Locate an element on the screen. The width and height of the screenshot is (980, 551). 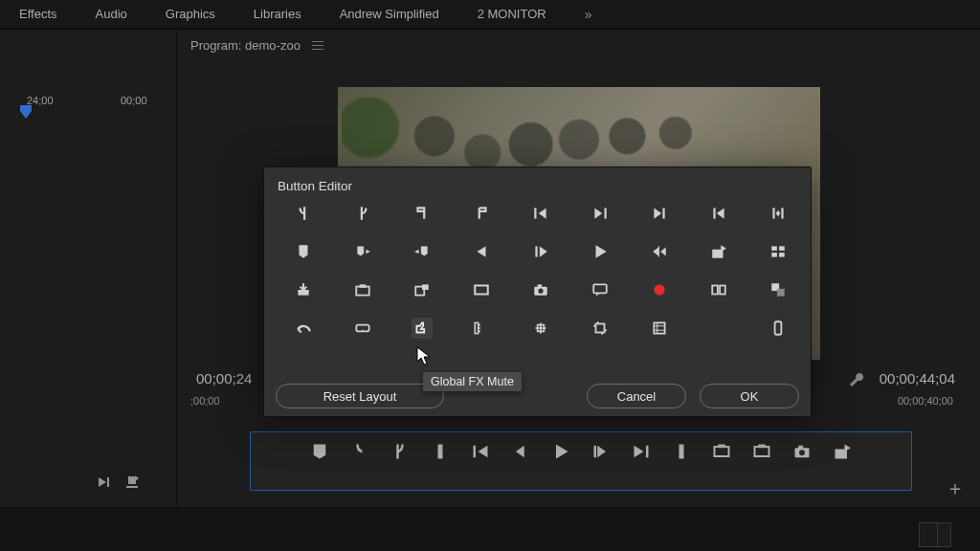
toggle-proxy-icon is located at coordinates (422, 290).